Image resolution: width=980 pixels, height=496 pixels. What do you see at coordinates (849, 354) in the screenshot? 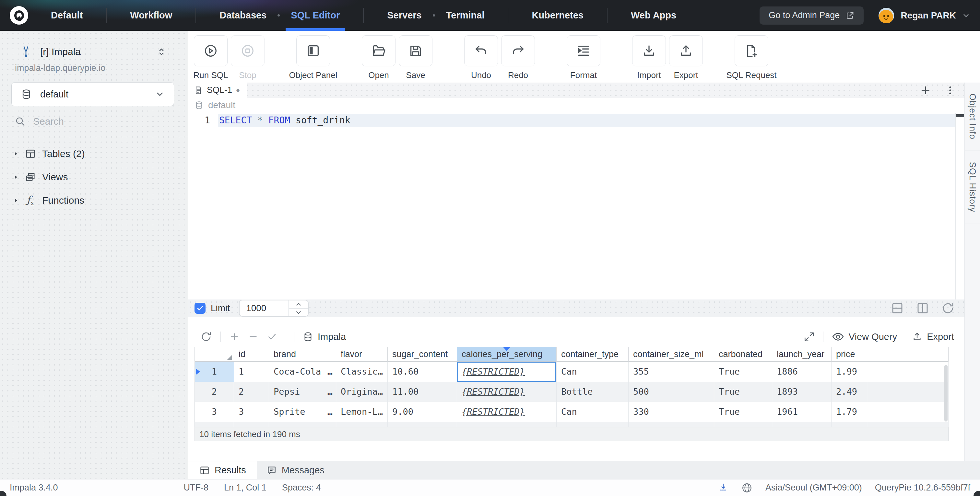
I see `column-header-price: price` at bounding box center [849, 354].